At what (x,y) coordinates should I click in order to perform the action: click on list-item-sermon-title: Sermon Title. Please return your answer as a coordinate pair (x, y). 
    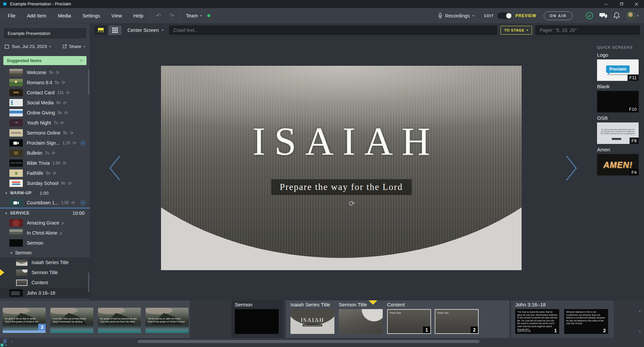
    Looking at the image, I should click on (45, 272).